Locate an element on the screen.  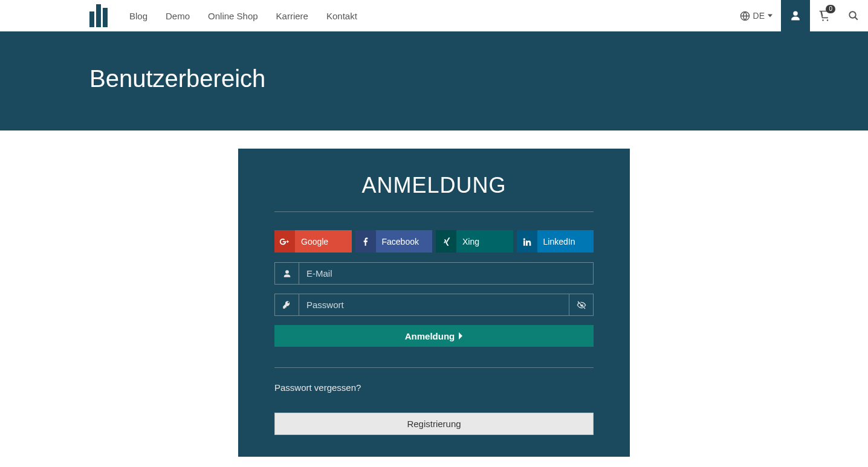
language-label: DE is located at coordinates (759, 16).